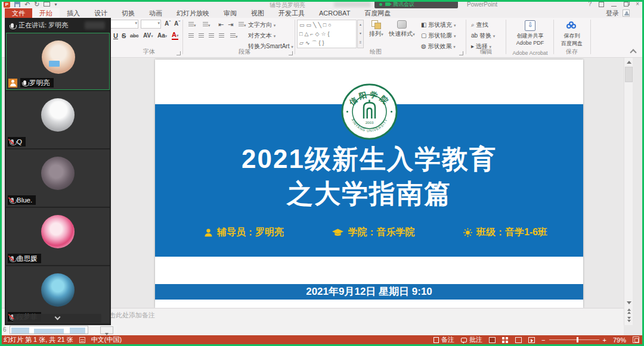  I want to click on language-indicator: 中文(中国), so click(106, 339).